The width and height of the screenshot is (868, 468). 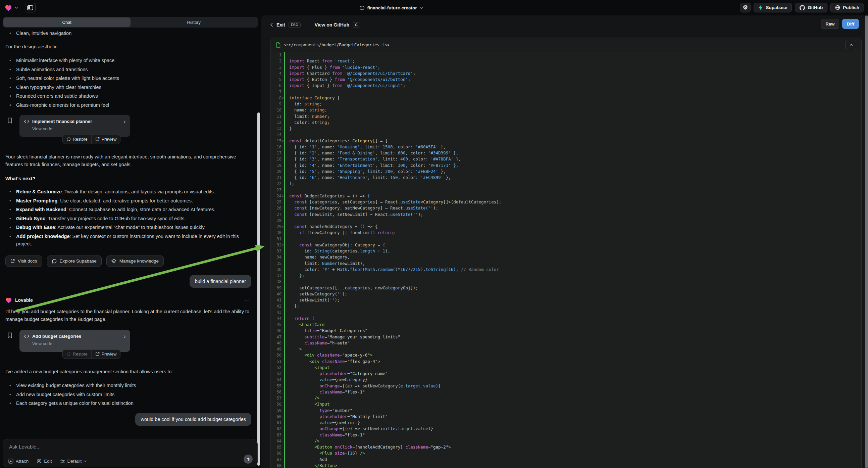 What do you see at coordinates (139, 261) in the screenshot?
I see `chip-label: Manage knowledge` at bounding box center [139, 261].